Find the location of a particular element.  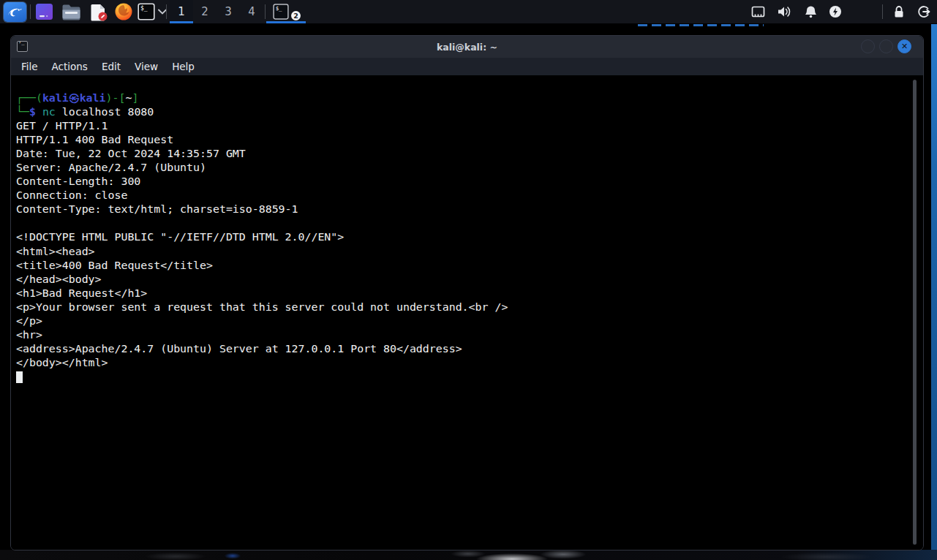

menu-view: View is located at coordinates (146, 67).